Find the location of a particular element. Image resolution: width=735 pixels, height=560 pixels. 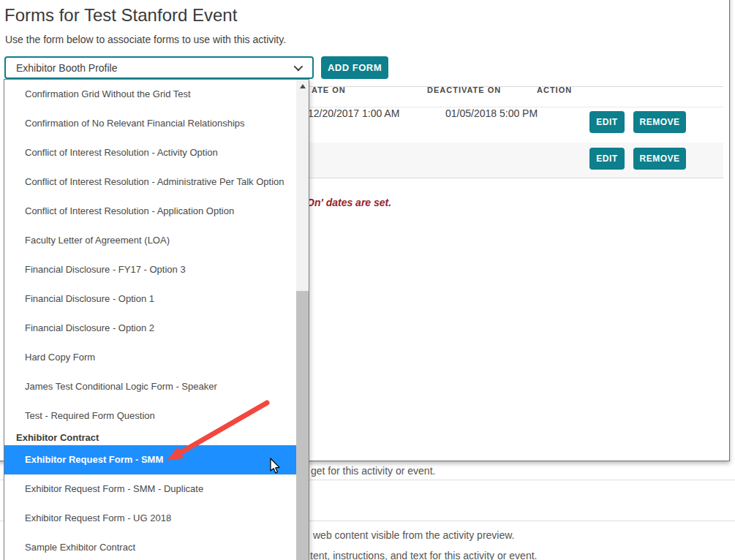

background-row-text: get for this activity or event. is located at coordinates (373, 471).